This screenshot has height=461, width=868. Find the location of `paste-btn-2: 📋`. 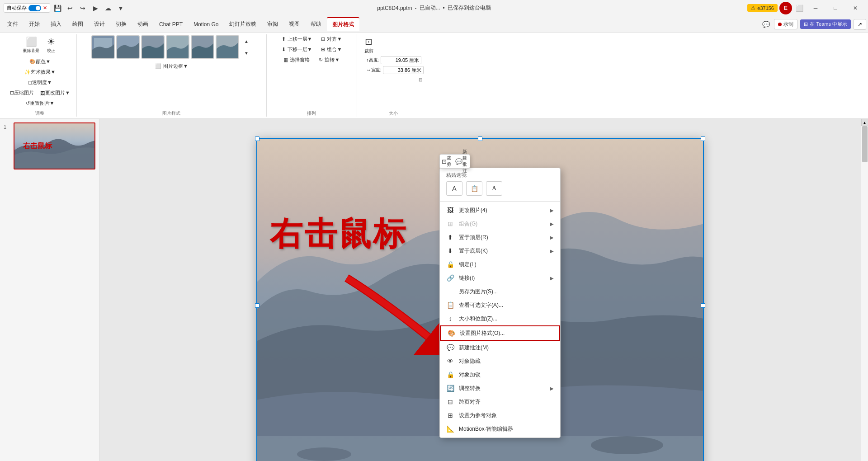

paste-btn-2: 📋 is located at coordinates (474, 188).